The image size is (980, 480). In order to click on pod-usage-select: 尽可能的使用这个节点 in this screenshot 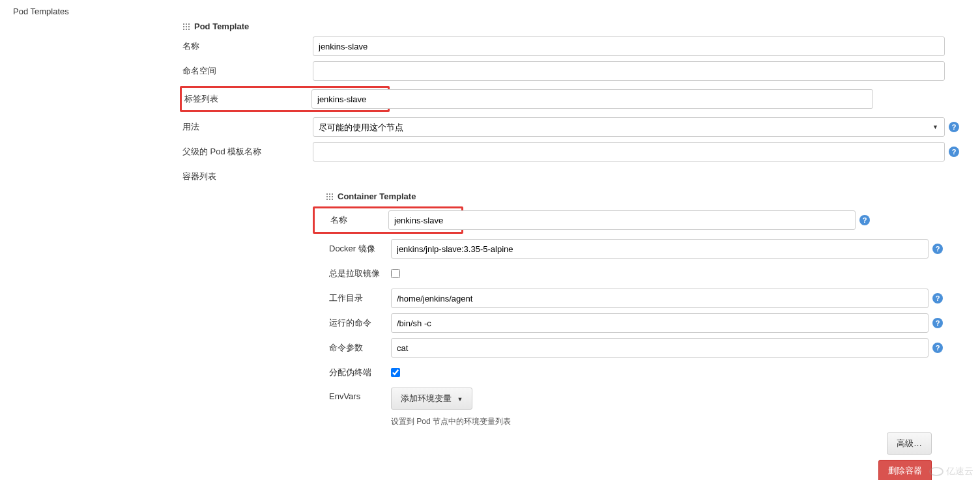, I will do `click(629, 127)`.